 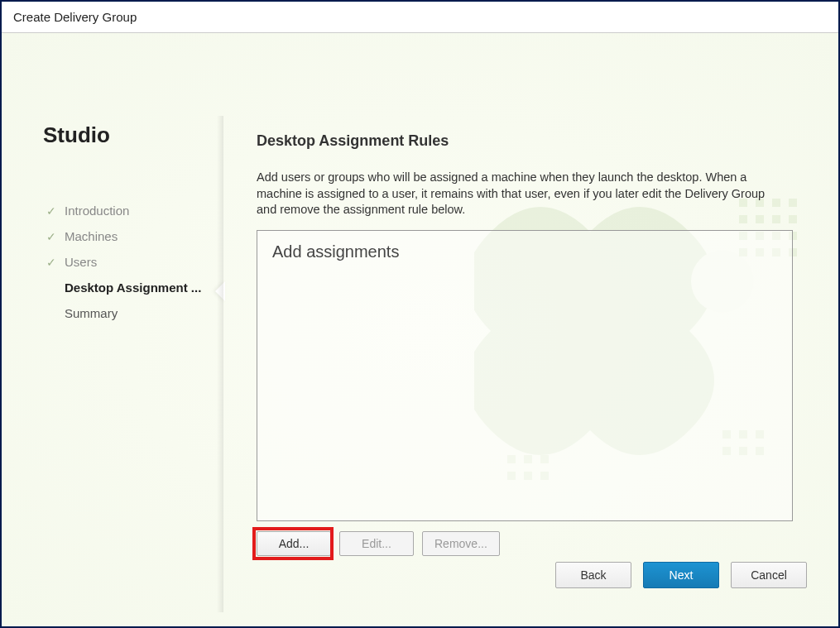 I want to click on wizard-sidebar: Studio IntroductionMachinesUsersDesktop …, so click(x=130, y=224).